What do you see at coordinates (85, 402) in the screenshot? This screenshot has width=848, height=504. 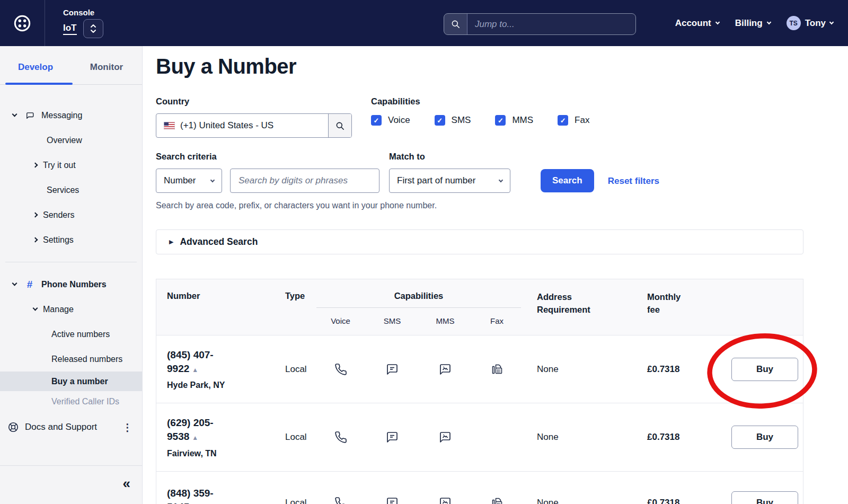 I see `sidebar-item-label: Verified Caller IDs` at bounding box center [85, 402].